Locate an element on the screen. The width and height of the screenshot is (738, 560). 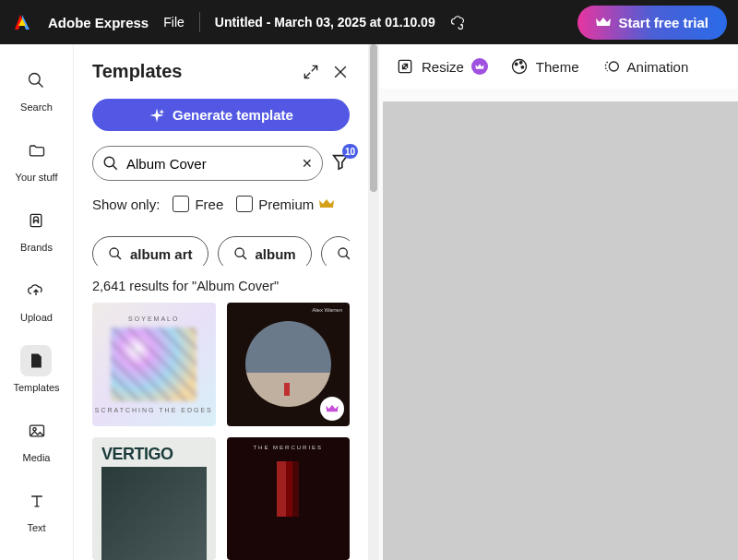
template-thumb-1: SOYEMALO SCRATCHING THE EDGES is located at coordinates (154, 364).